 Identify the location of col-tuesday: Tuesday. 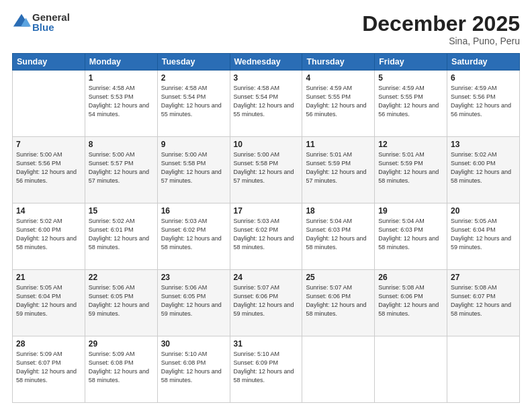
(193, 62).